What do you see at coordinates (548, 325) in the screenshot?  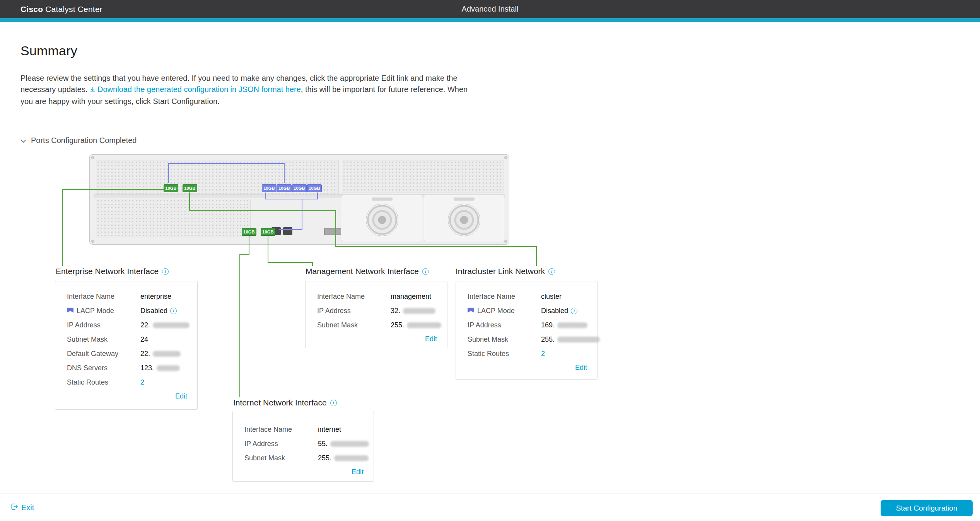 I see `field-value-prefix: 169.` at bounding box center [548, 325].